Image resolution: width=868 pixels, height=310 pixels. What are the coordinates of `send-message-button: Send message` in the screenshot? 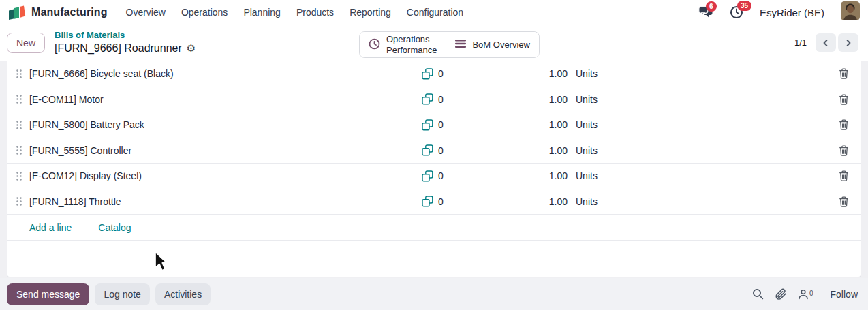 It's located at (48, 294).